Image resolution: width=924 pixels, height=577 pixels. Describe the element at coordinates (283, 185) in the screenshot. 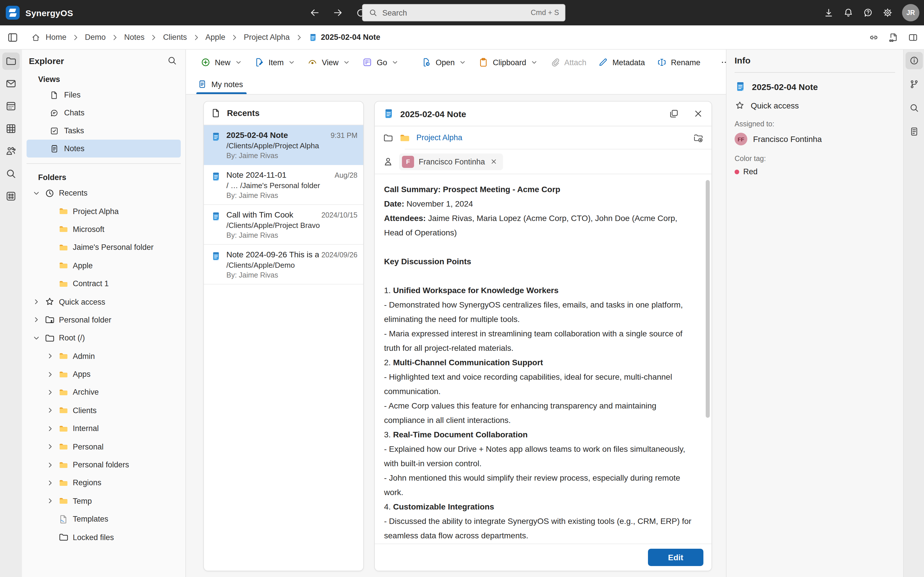

I see `recents-item-2: Note 2024-11-01 Aug/28 / … /Jaime's Pers…` at that location.